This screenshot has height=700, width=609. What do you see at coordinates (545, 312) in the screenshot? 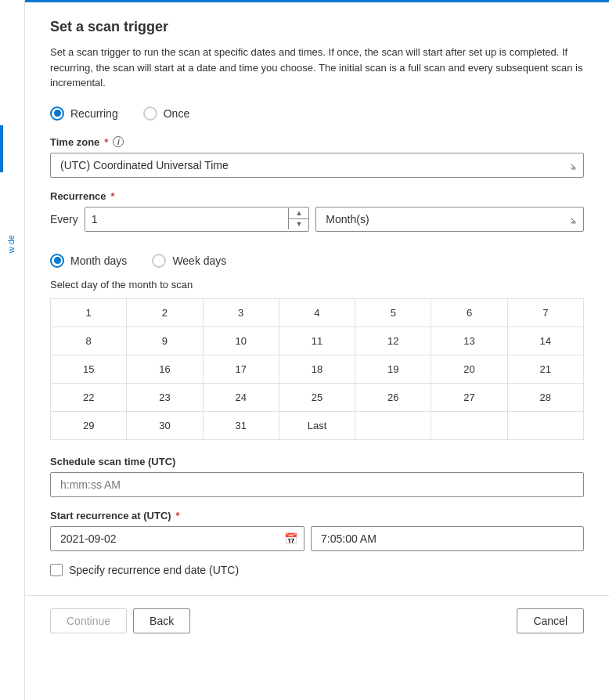
I see `day-7: 7` at bounding box center [545, 312].